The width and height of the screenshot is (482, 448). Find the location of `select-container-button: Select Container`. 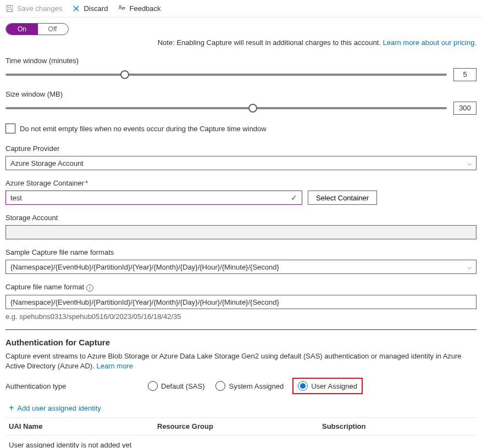

select-container-button: Select Container is located at coordinates (342, 198).